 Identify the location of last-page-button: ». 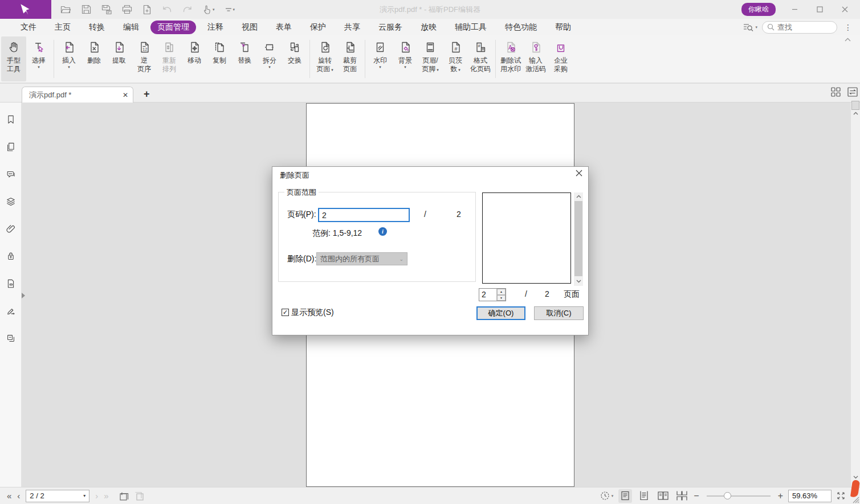
(106, 495).